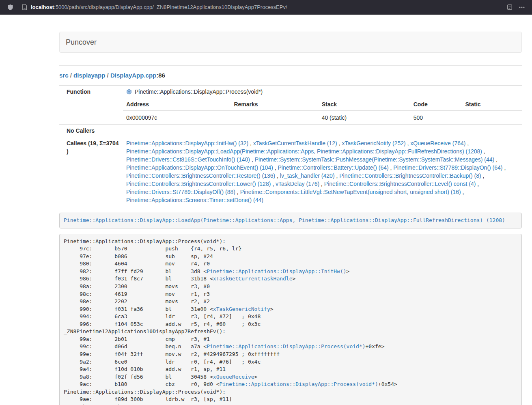 The height and width of the screenshot is (405, 532). Describe the element at coordinates (177, 105) in the screenshot. I see `column-header-address: Address` at that location.